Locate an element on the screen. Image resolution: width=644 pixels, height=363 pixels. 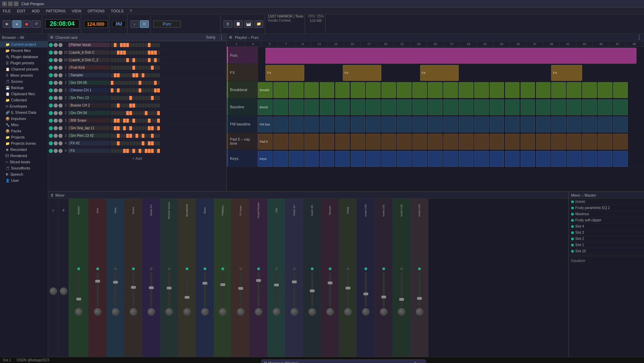
menu-edit: EDIT is located at coordinates (21, 11).